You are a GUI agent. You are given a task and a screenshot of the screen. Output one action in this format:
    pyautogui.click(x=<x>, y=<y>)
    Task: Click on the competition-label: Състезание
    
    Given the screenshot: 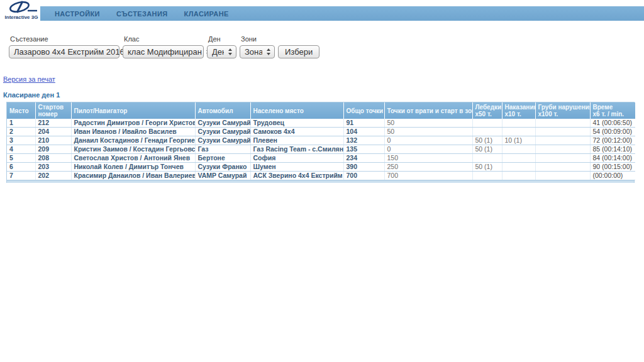 What is the action you would take?
    pyautogui.click(x=65, y=39)
    